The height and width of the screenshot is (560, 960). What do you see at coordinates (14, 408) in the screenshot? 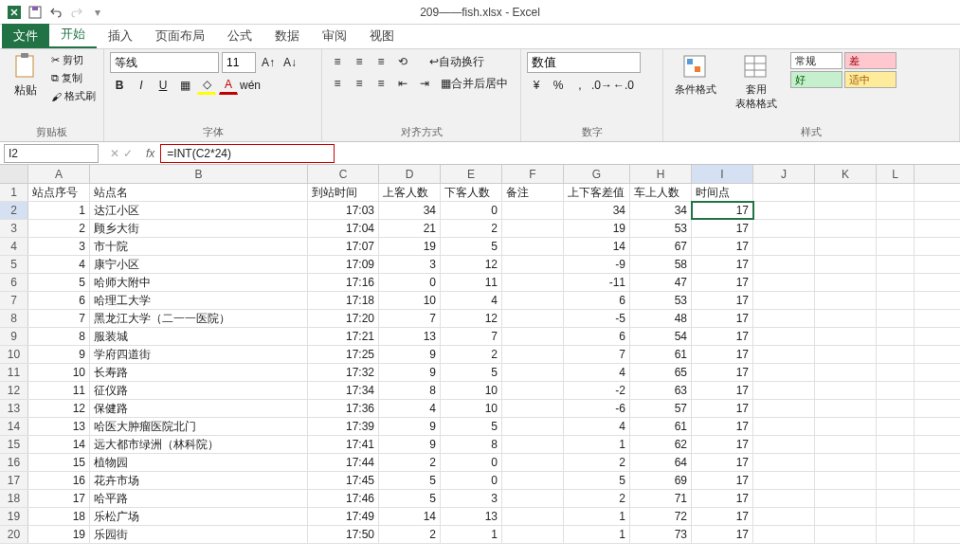
I see `row-header-13: 13` at bounding box center [14, 408].